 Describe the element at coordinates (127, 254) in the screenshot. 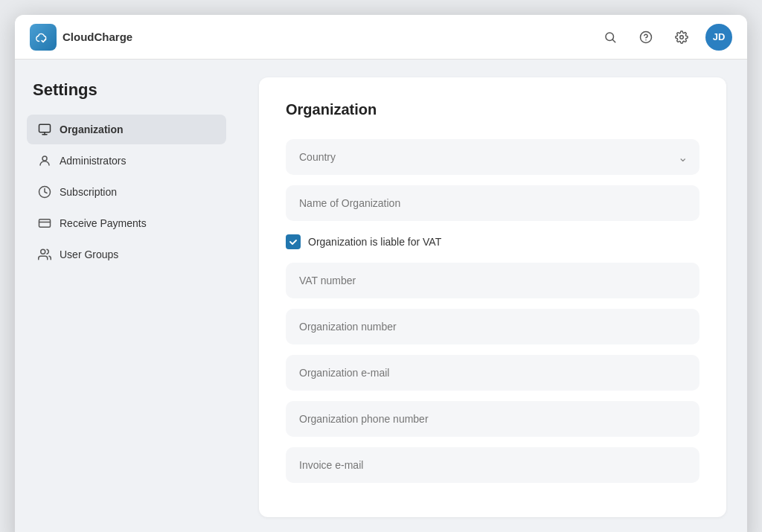

I see `sidebar-item-user-groups: User Groups` at that location.